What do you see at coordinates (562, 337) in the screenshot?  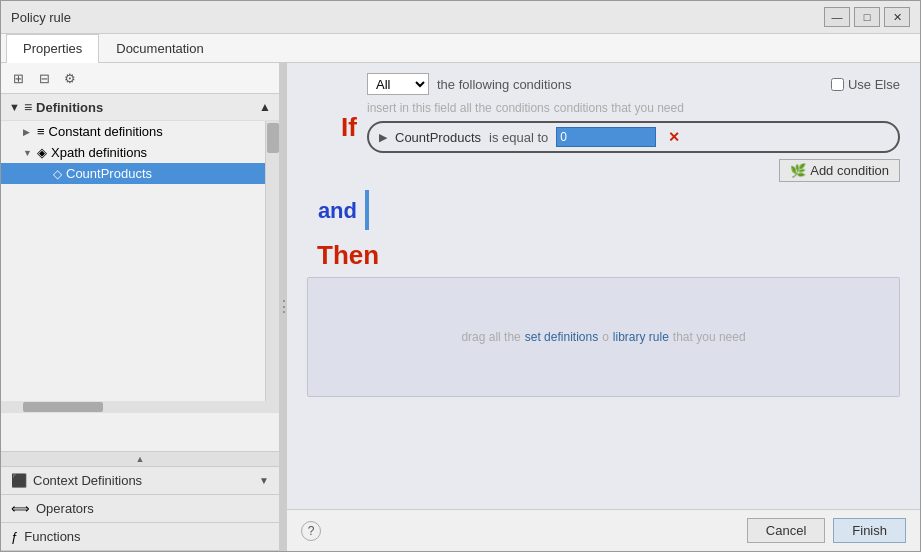 I see `then-hint2: set definitions` at bounding box center [562, 337].